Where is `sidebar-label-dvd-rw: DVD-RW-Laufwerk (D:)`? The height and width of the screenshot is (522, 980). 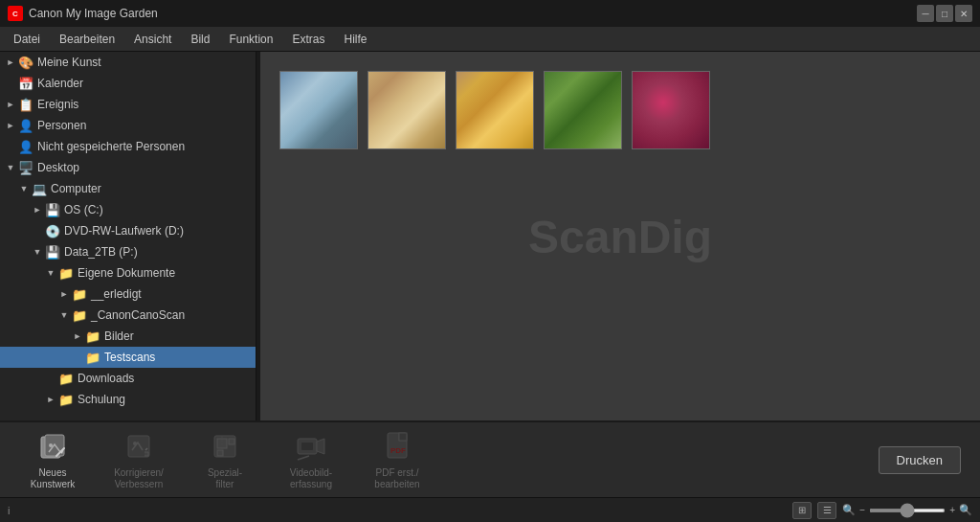 sidebar-label-dvd-rw: DVD-RW-Laufwerk (D:) is located at coordinates (124, 231).